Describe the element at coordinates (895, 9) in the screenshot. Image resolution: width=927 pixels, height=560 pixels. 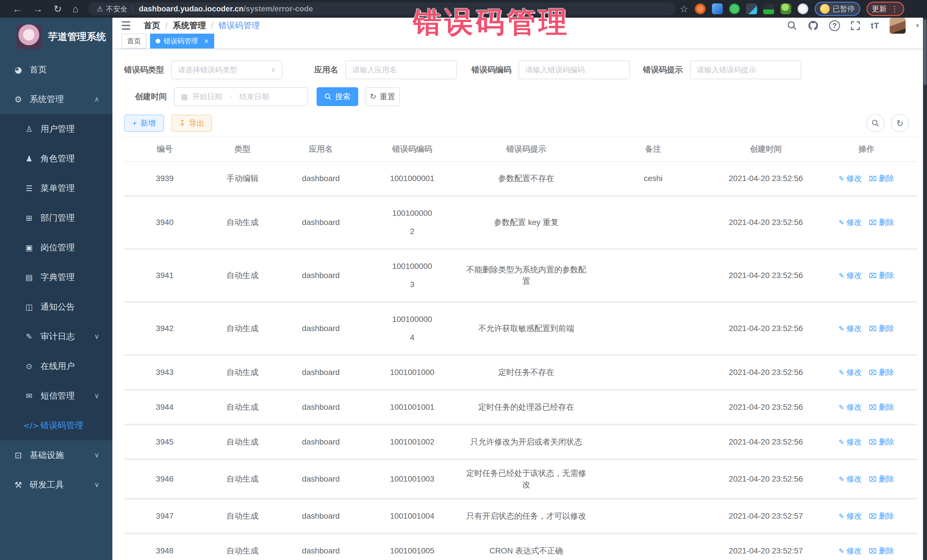
I see `browser-menu-icon: ⋮` at that location.